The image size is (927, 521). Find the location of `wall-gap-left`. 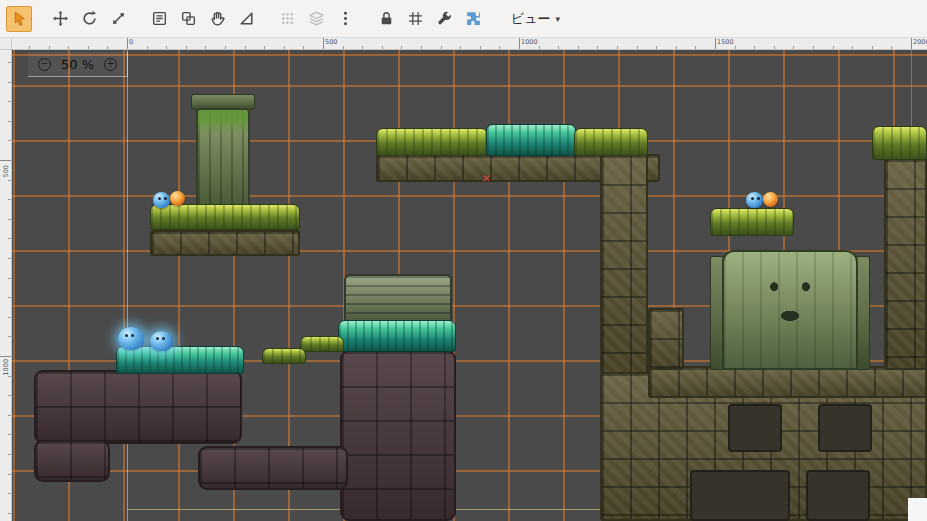

wall-gap-left is located at coordinates (740, 496).